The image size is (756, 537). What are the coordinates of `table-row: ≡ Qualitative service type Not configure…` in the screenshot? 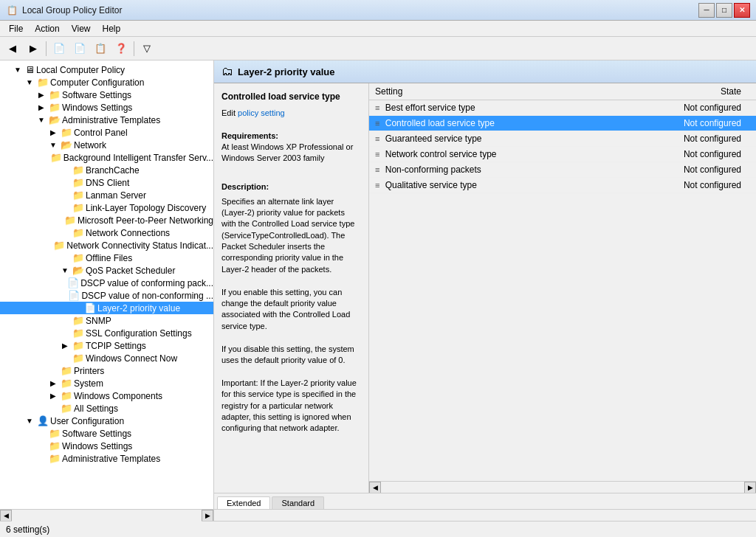 It's located at (563, 186).